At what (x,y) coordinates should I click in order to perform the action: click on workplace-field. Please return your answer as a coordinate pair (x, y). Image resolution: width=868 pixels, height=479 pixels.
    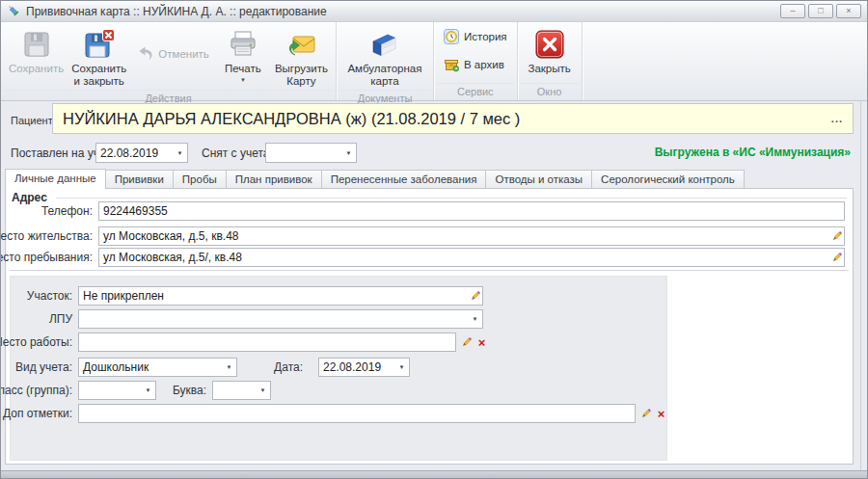
    Looking at the image, I should click on (267, 342).